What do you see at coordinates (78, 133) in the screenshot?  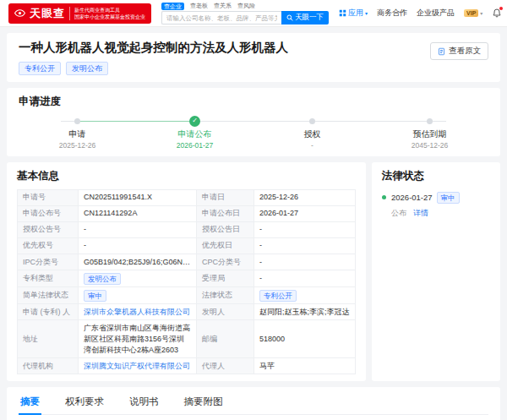 I see `timeline-step-apply: 申请 2025-12-26` at bounding box center [78, 133].